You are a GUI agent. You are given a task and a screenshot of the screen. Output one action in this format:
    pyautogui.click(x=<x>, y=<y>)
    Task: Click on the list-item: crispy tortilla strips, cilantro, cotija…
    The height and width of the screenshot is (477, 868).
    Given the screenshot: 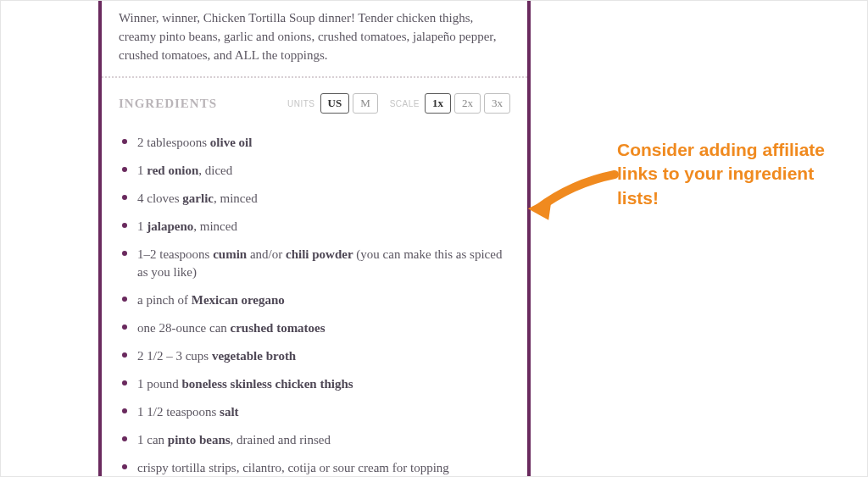 What is the action you would take?
    pyautogui.click(x=314, y=466)
    